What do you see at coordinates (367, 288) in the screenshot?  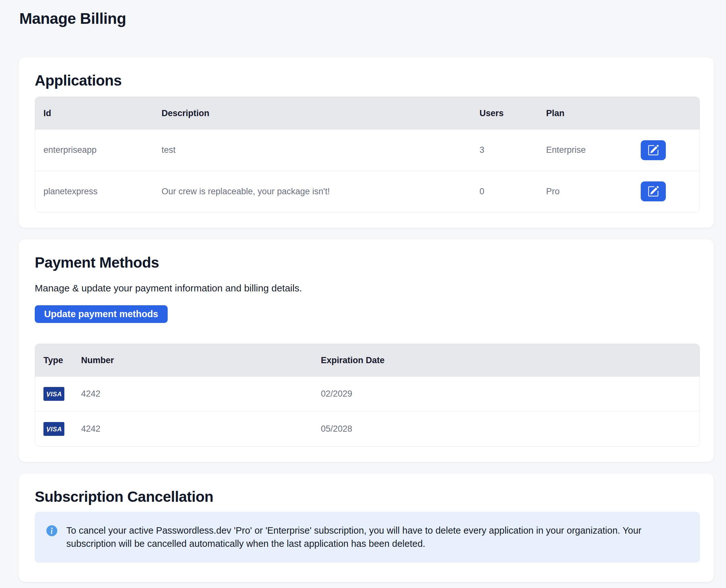 I see `payment-methods-subtitle: Manage & update your payment information…` at bounding box center [367, 288].